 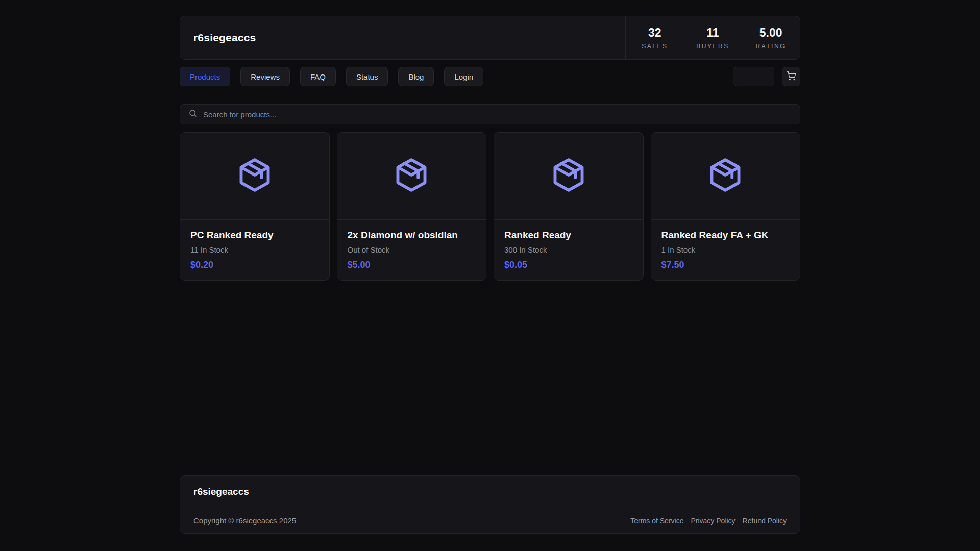 What do you see at coordinates (490, 38) in the screenshot?
I see `shop-header: r6siegeaccs 32 SALES 11 BUYERS 5.00 RATI…` at bounding box center [490, 38].